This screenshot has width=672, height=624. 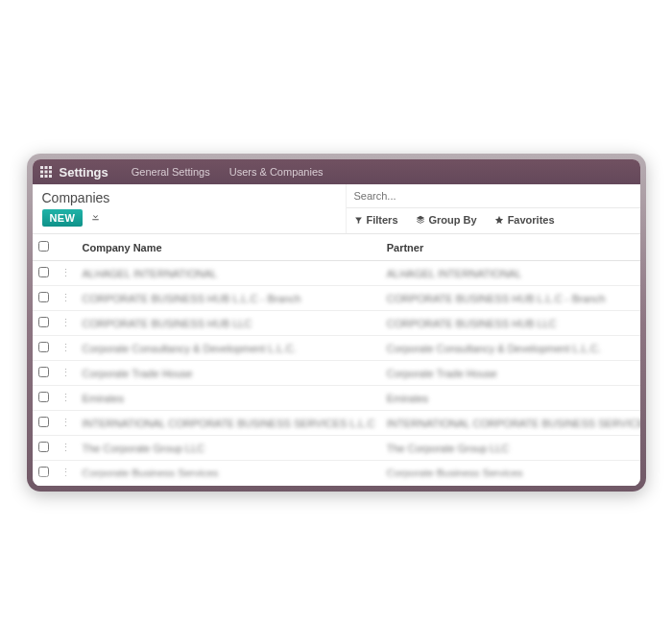 I want to click on control-bar-left: Companies NEW, so click(x=189, y=209).